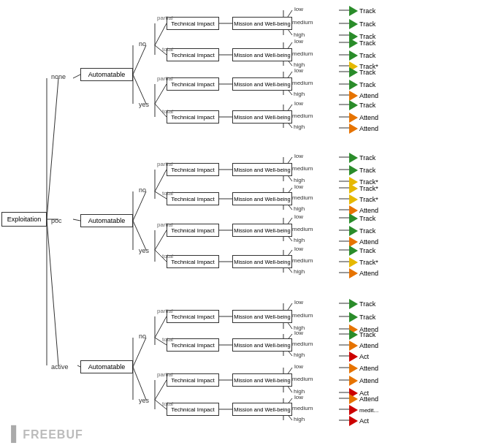 The width and height of the screenshot is (504, 448). Describe the element at coordinates (299, 9) in the screenshot. I see `low-1: low` at that location.